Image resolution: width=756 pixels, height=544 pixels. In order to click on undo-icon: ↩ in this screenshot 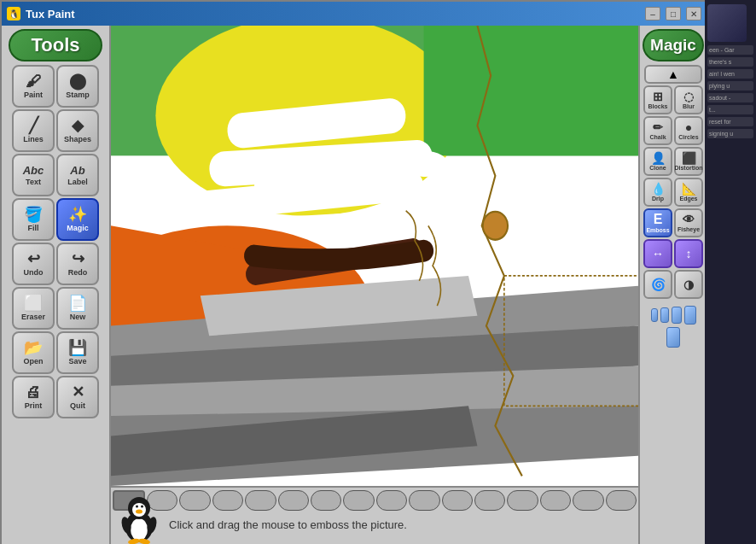, I will do `click(34, 259)`.